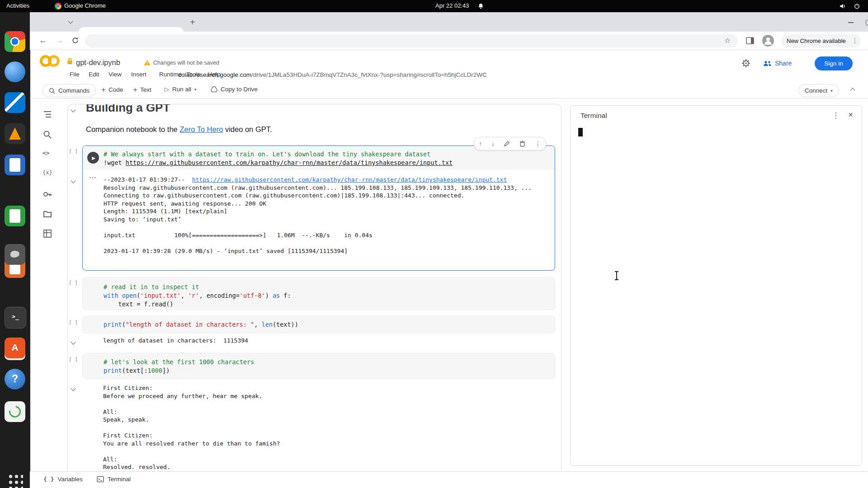  I want to click on connect-dropdown-icon: ▾, so click(832, 91).